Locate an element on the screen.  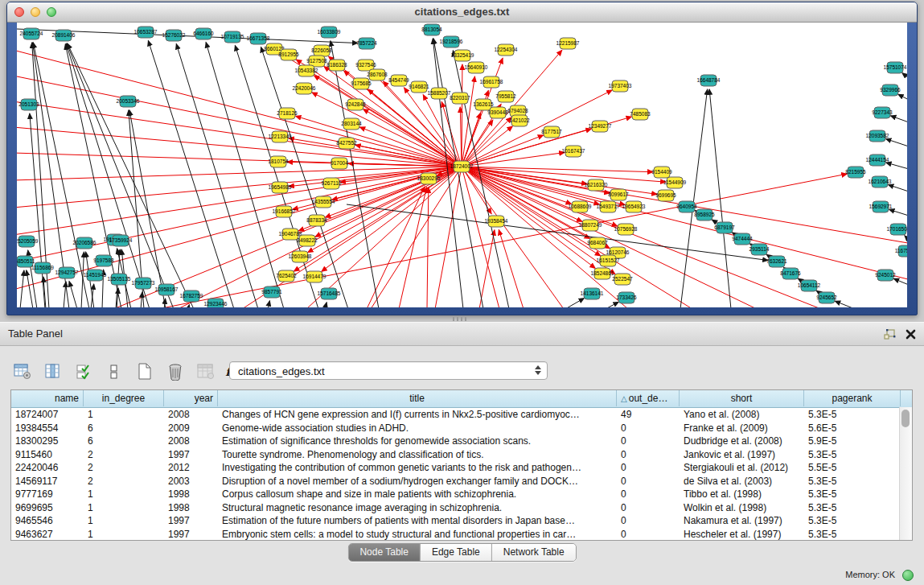
graph-node: 17016504 is located at coordinates (897, 229).